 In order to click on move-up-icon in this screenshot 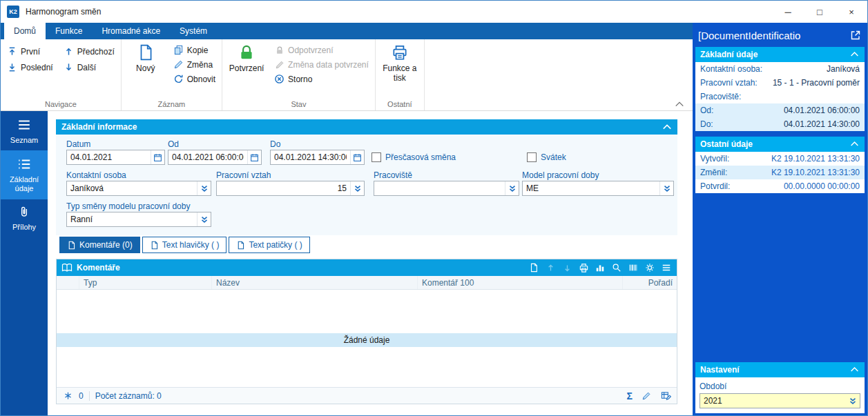, I will do `click(550, 268)`.